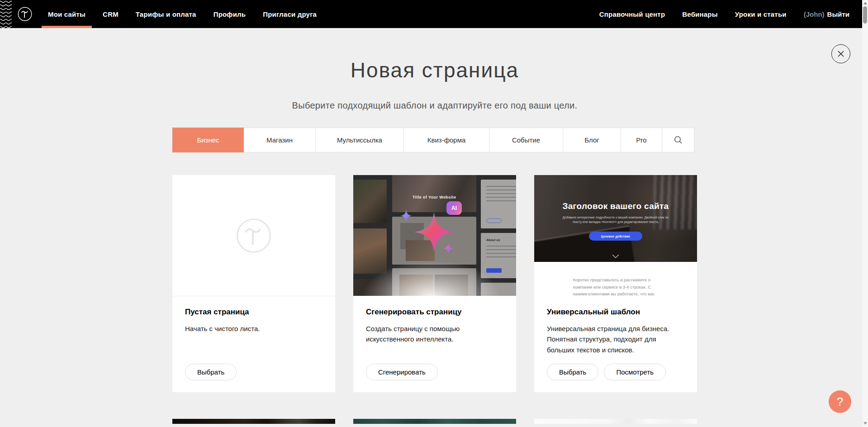 This screenshot has width=868, height=427. Describe the element at coordinates (616, 236) in the screenshot. I see `preview-cta-button: Целевое действие` at that location.